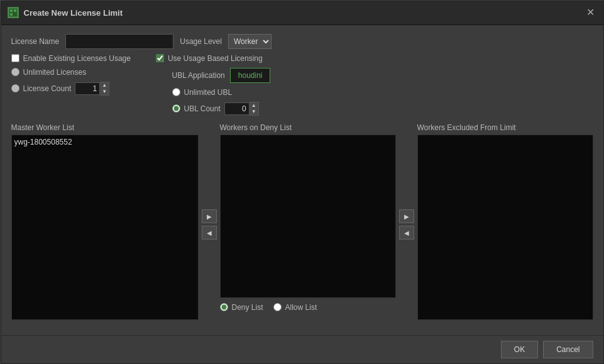 This screenshot has height=364, width=604. Describe the element at coordinates (105, 128) in the screenshot. I see `master-list-label: Master Worker List` at that location.